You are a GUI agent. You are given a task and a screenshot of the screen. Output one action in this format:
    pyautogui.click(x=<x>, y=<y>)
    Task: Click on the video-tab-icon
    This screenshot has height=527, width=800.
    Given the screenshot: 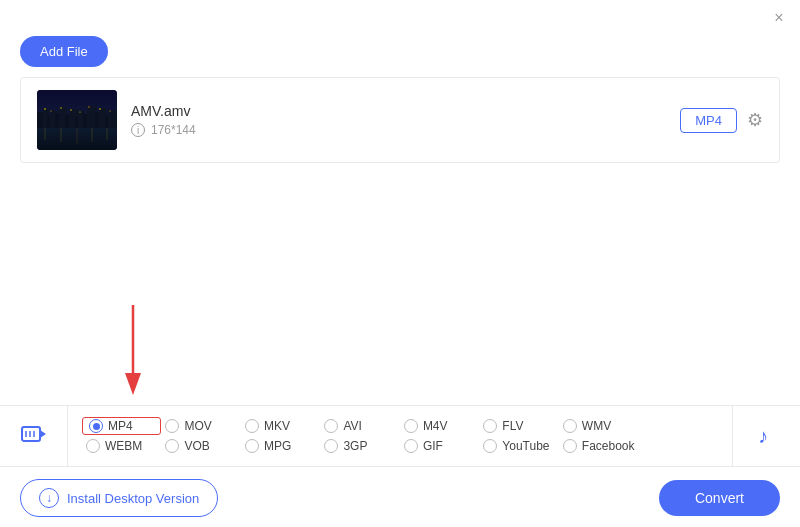 What is the action you would take?
    pyautogui.click(x=34, y=436)
    